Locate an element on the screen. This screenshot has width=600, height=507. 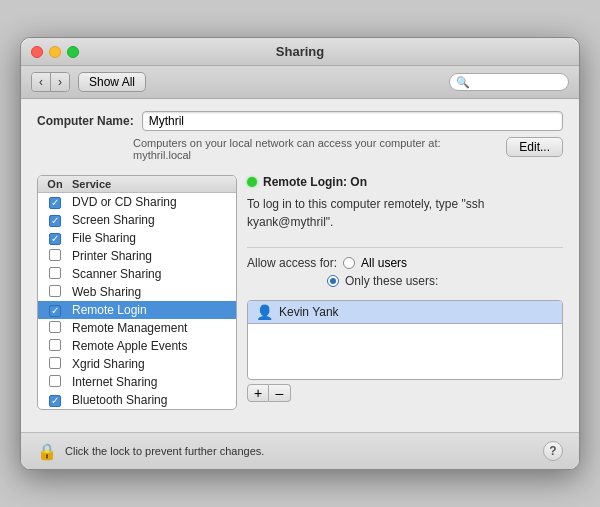
user-name: Kevin Yank is located at coordinates (309, 312).